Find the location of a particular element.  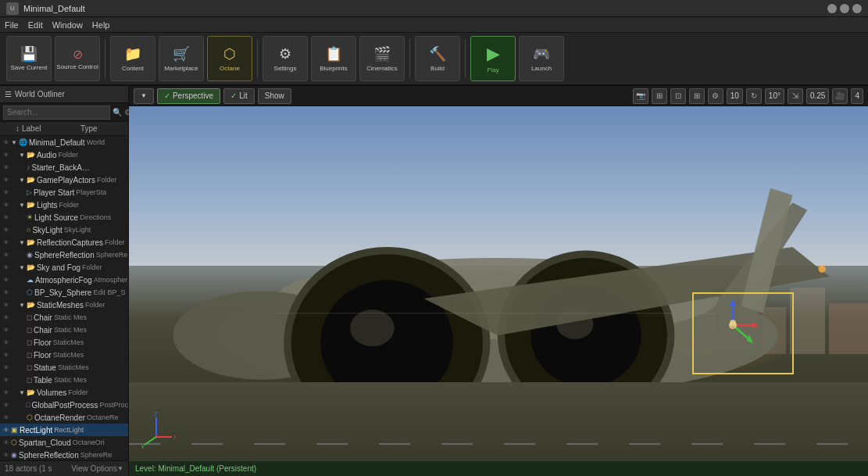

tree-item-statue: 👁 ◻ Statue StaticMes is located at coordinates (64, 367).